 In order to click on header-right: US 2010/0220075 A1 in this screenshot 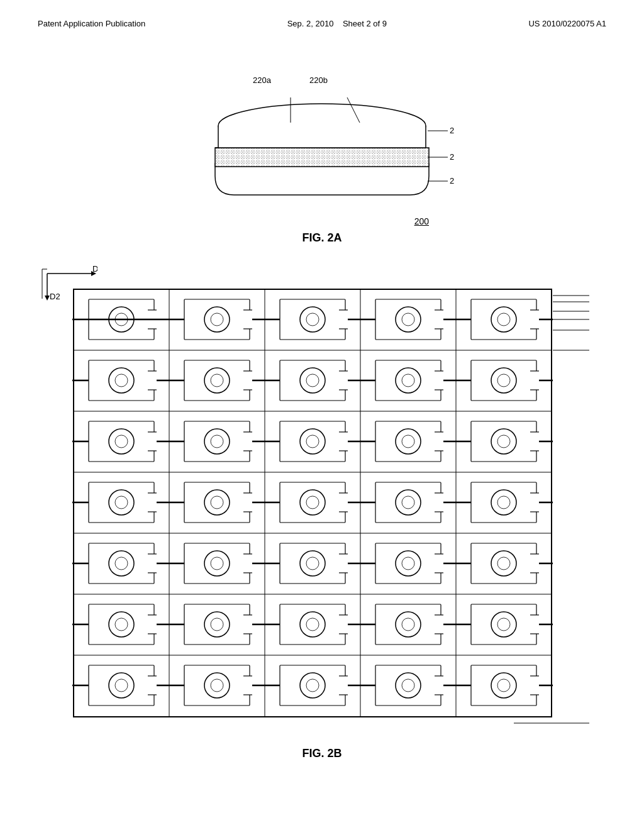, I will do `click(567, 24)`.